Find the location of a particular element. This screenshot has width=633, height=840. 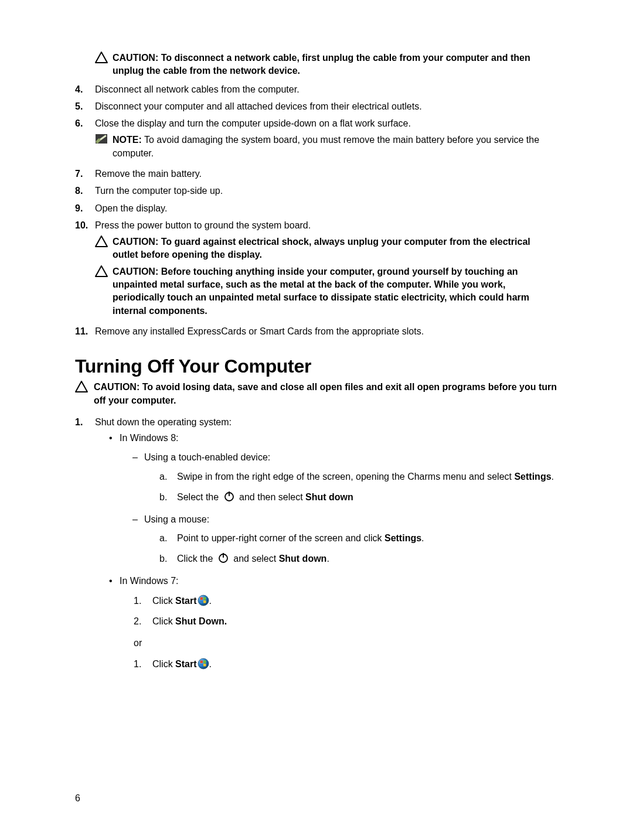

caution-box-ground: CAUTION: Before touching anything inside… is located at coordinates (326, 292).